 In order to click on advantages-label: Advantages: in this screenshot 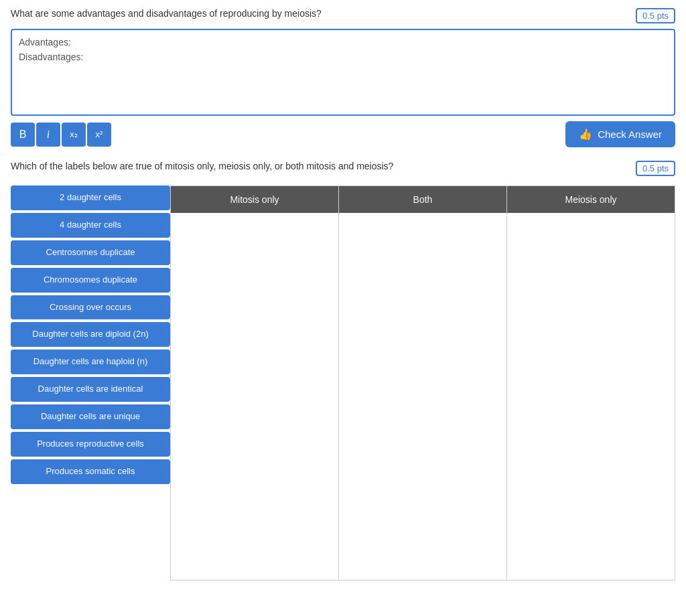, I will do `click(343, 42)`.